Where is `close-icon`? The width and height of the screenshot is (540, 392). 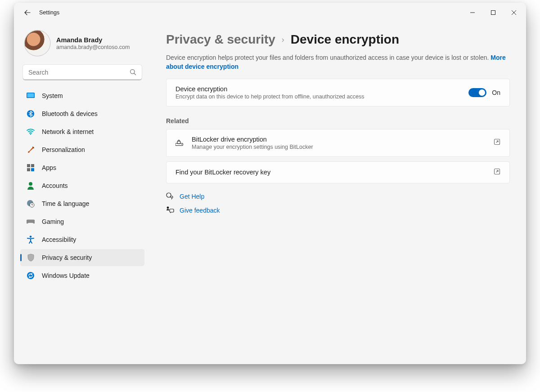
close-icon is located at coordinates (514, 13).